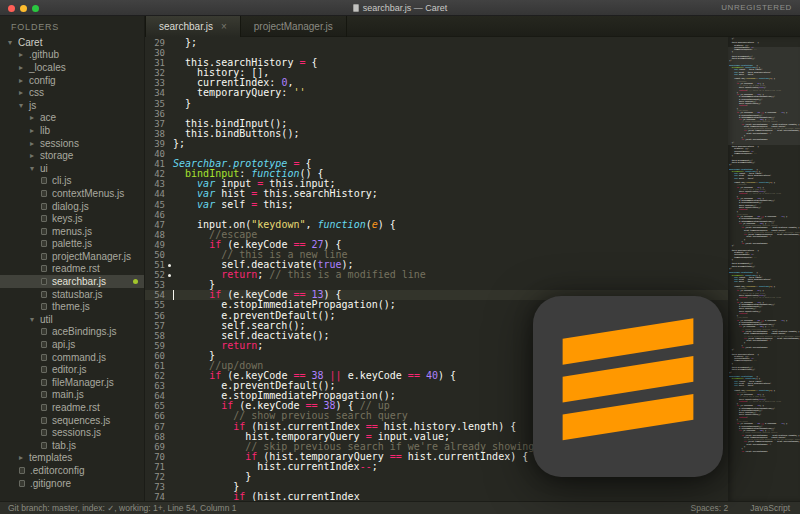  I want to click on line-number: 35, so click(155, 104).